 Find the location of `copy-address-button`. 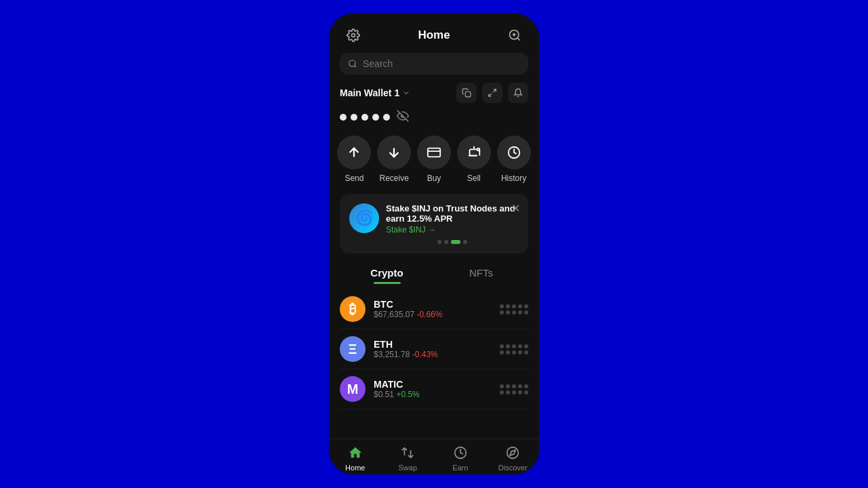

copy-address-button is located at coordinates (467, 93).